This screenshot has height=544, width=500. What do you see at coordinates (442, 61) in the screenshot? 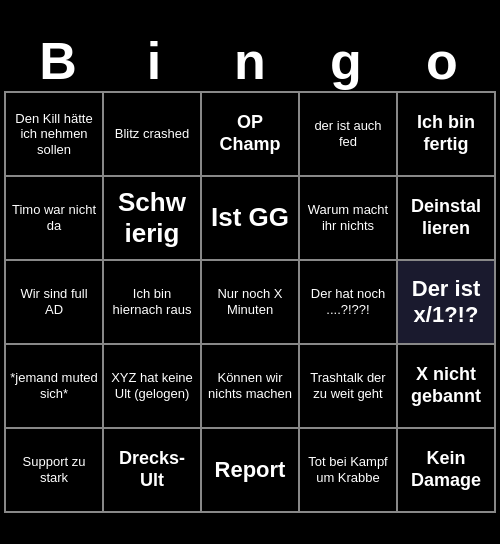
I see `title-letter: o` at bounding box center [442, 61].